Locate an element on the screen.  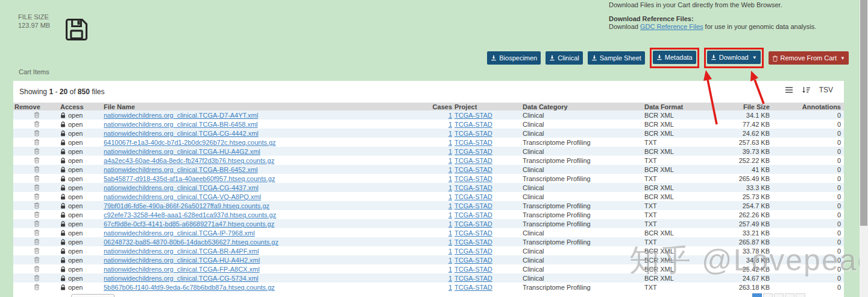
metadata-button: Metadata is located at coordinates (675, 57).